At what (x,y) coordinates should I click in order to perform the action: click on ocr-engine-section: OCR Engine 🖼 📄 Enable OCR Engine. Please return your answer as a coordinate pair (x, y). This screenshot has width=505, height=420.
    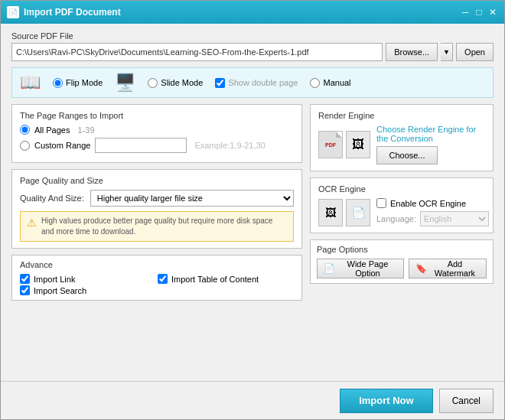
    Looking at the image, I should click on (402, 205).